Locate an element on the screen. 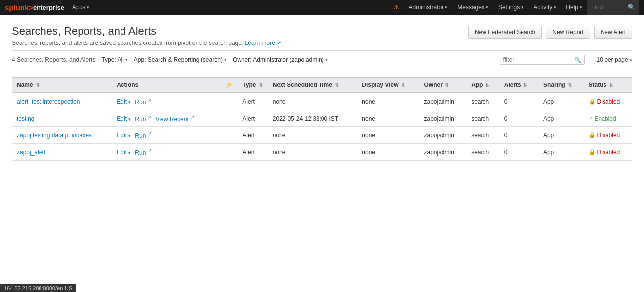 Image resolution: width=644 pixels, height=292 pixels. col-sharing: Sharing ⇅ is located at coordinates (561, 85).